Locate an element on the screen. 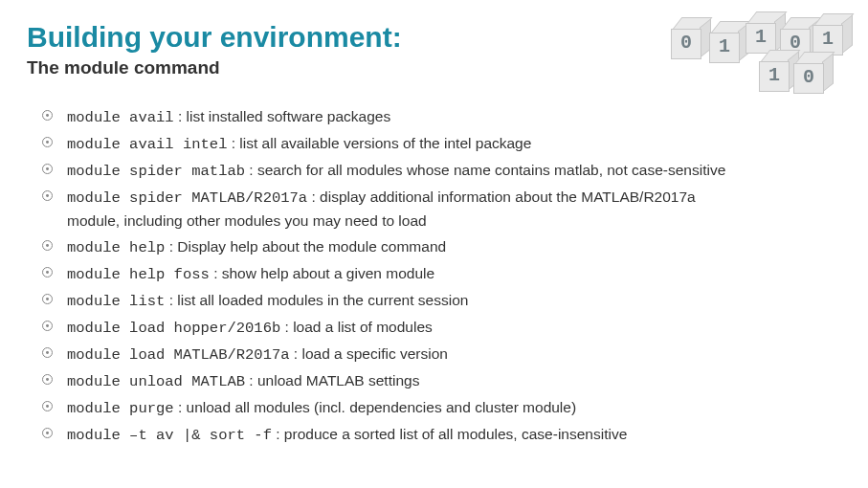 The image size is (868, 488). command-desc: : show help about a given module is located at coordinates (322, 274).